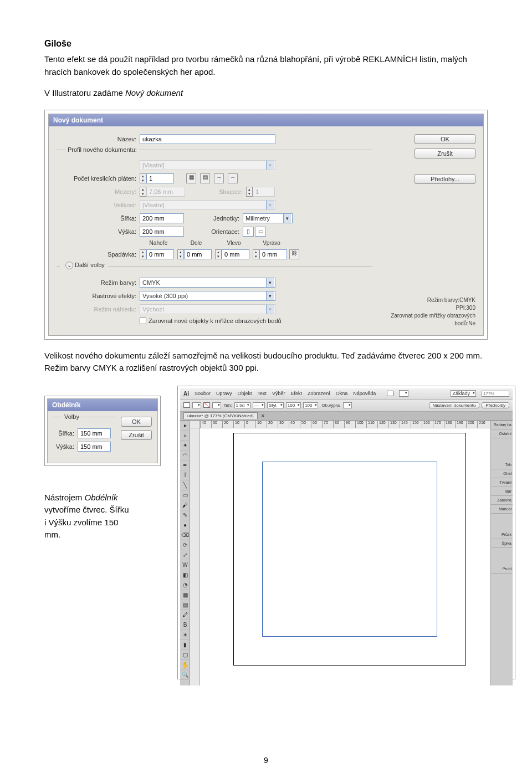  What do you see at coordinates (197, 406) in the screenshot?
I see `fill-menu` at bounding box center [197, 406].